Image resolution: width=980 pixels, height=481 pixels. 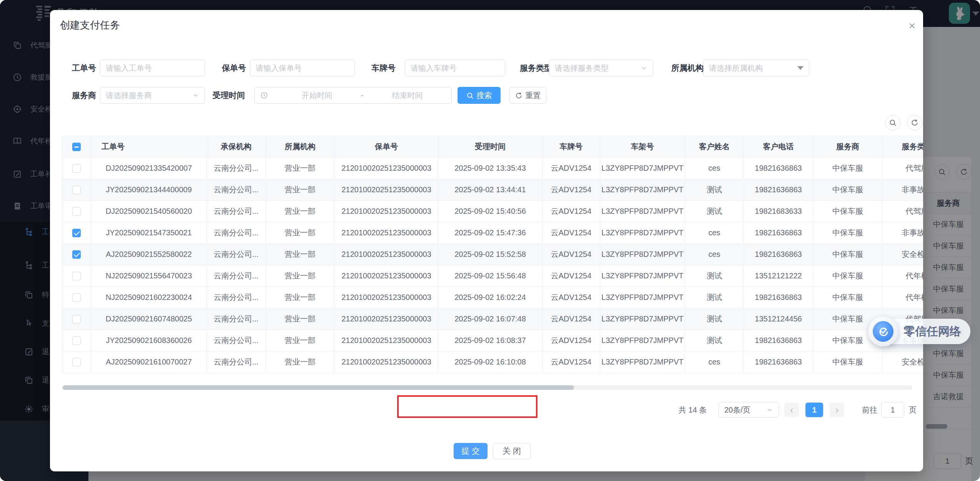 What do you see at coordinates (491, 255) in the screenshot?
I see `cell: 2025-09-02 15:52:58` at bounding box center [491, 255].